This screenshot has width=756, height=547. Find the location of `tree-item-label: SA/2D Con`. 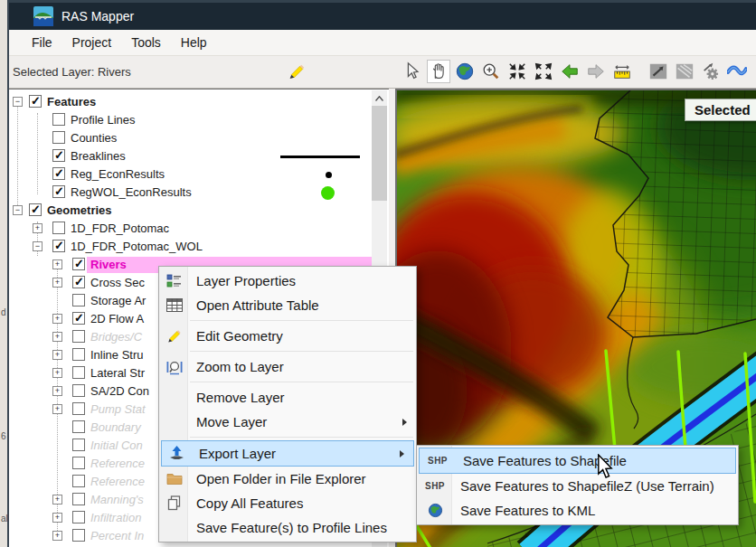

tree-item-label: SA/2D Con is located at coordinates (119, 391).